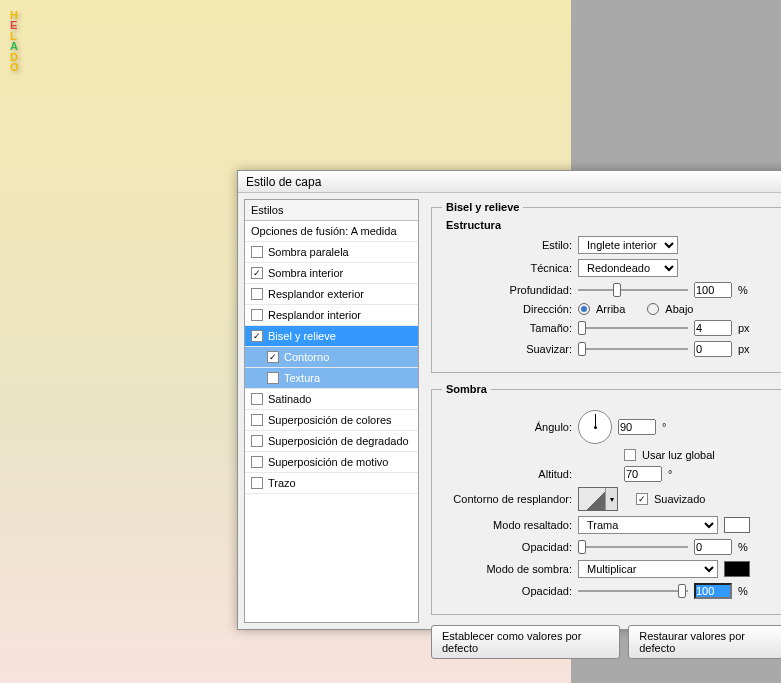  I want to click on size-slider, so click(633, 328).